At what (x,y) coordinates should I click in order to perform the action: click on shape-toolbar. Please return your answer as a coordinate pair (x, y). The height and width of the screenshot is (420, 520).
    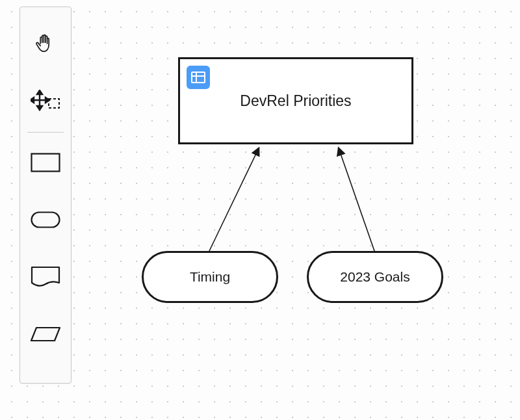
    Looking at the image, I should click on (46, 195).